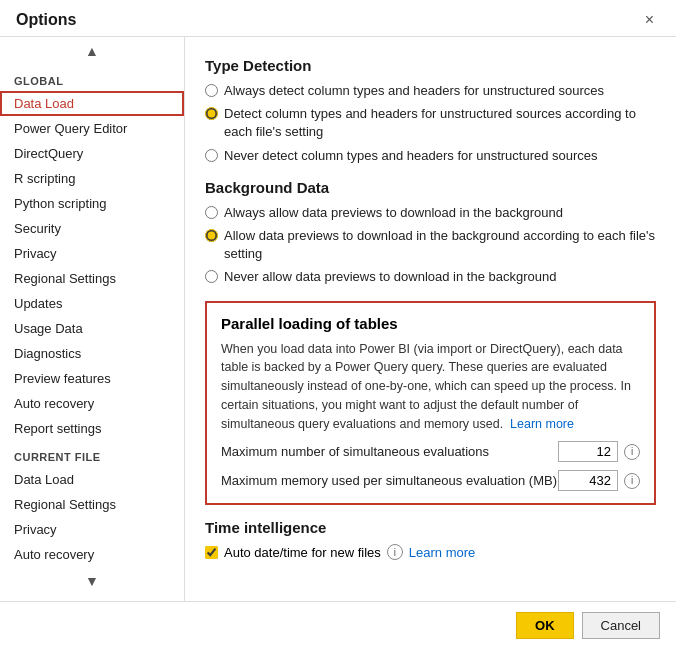 This screenshot has height=649, width=676. I want to click on bd-label-1: Always allow data previews to download i…, so click(394, 213).